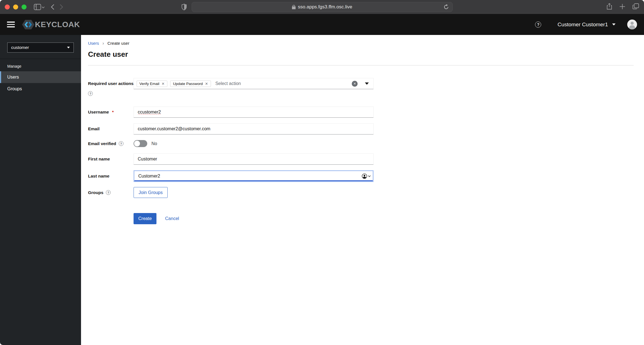 Image resolution: width=644 pixels, height=345 pixels. Describe the element at coordinates (188, 84) in the screenshot. I see `chip-label: Update Password` at that location.